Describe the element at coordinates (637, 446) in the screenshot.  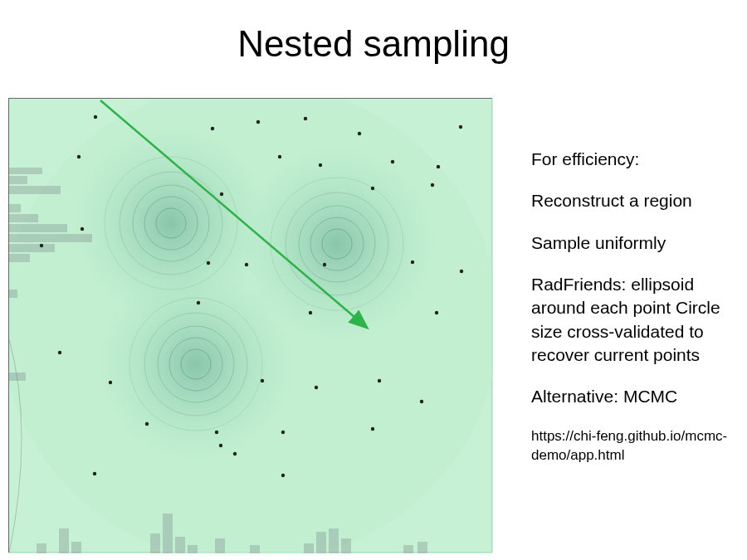
I see `text-link: https://chi-feng.github.io/mcmc-demo/app…` at that location.